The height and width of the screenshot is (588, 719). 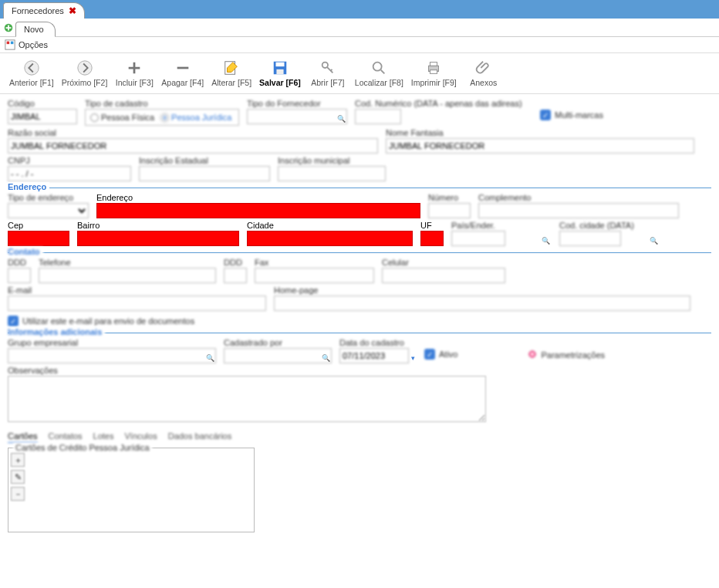 What do you see at coordinates (140, 437) in the screenshot?
I see `tab-vinculos: Vínculos` at bounding box center [140, 437].